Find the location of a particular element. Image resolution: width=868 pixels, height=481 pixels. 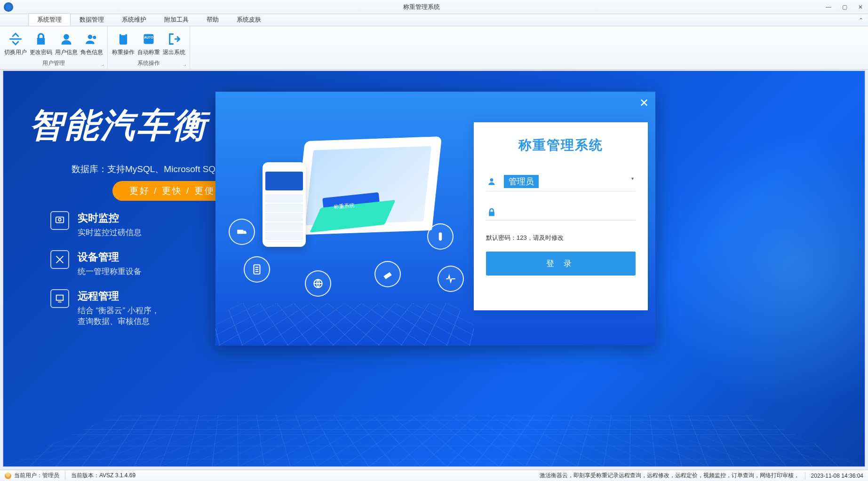

close-button: ✕ is located at coordinates (860, 7).